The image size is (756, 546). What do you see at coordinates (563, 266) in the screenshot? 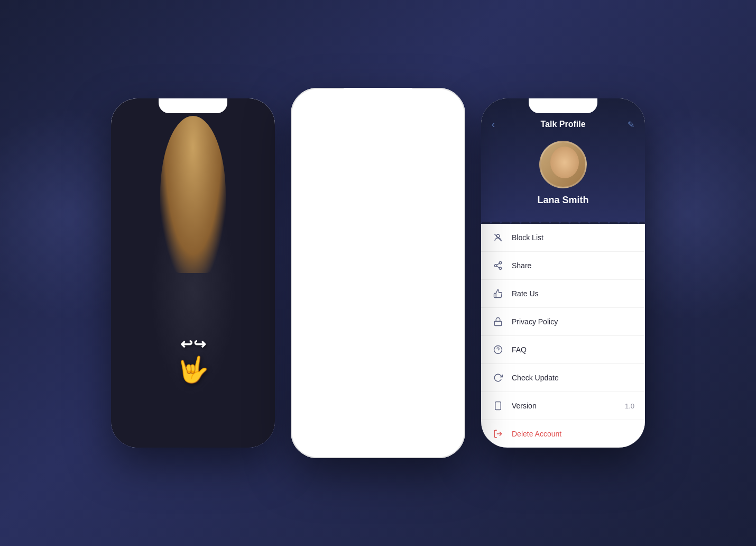
I see `menu-item-share: Share` at bounding box center [563, 266].